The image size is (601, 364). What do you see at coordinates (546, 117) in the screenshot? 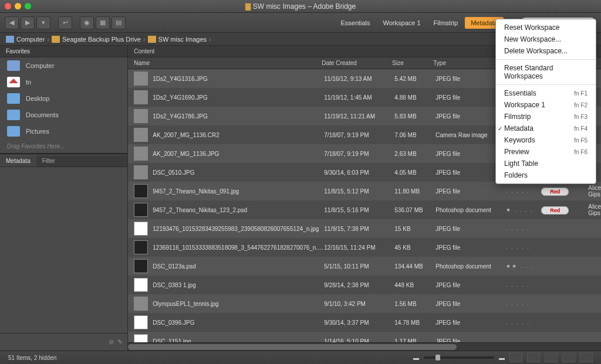
I see `workspace-menu-item: Filmstripfn F3` at bounding box center [546, 117].